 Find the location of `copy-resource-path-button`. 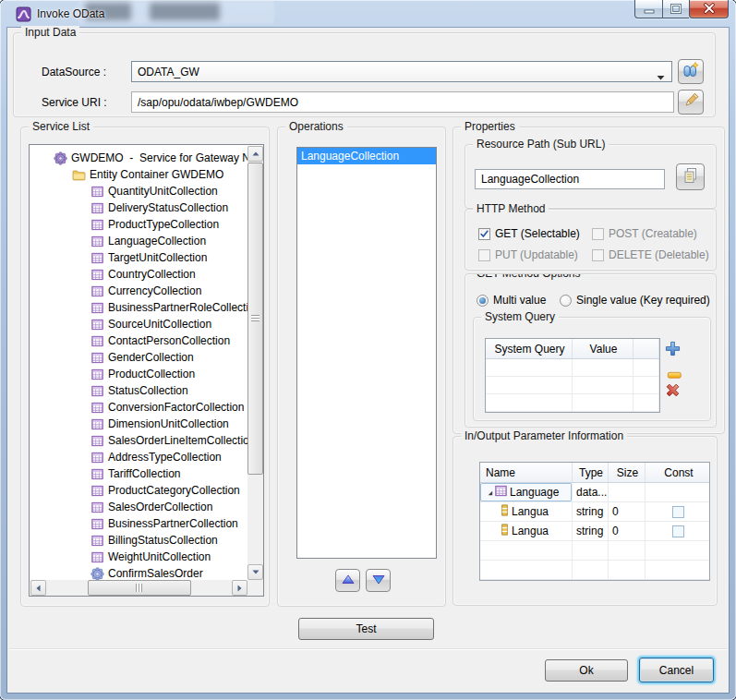

copy-resource-path-button is located at coordinates (691, 177).